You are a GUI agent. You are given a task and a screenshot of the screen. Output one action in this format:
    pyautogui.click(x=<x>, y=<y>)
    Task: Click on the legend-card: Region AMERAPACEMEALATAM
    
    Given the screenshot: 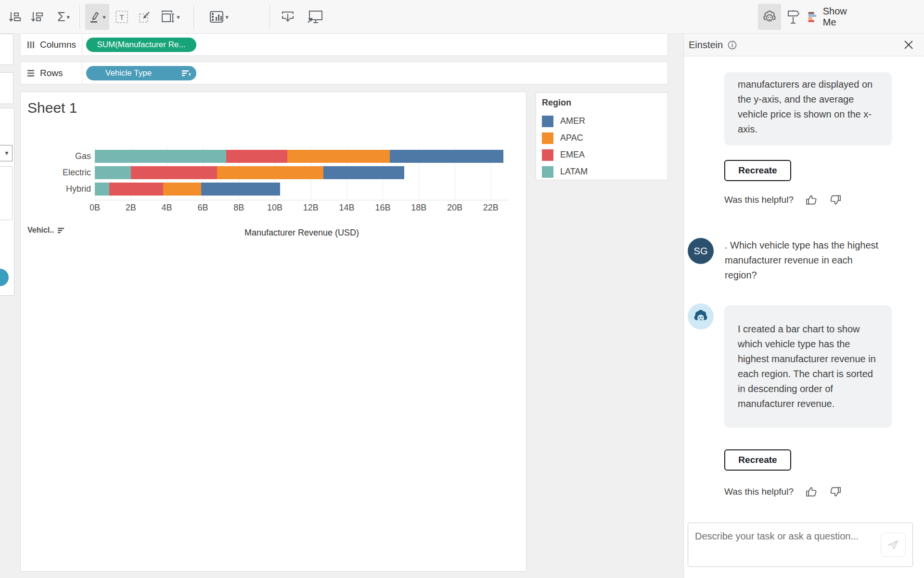 What is the action you would take?
    pyautogui.click(x=602, y=136)
    